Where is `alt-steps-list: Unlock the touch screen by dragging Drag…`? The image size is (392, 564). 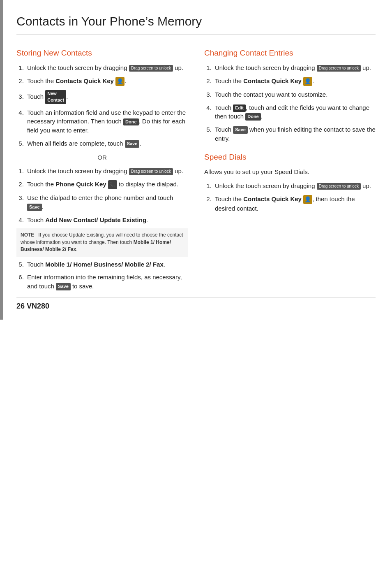
alt-steps-list: Unlock the touch screen by dragging Drag… is located at coordinates (102, 195).